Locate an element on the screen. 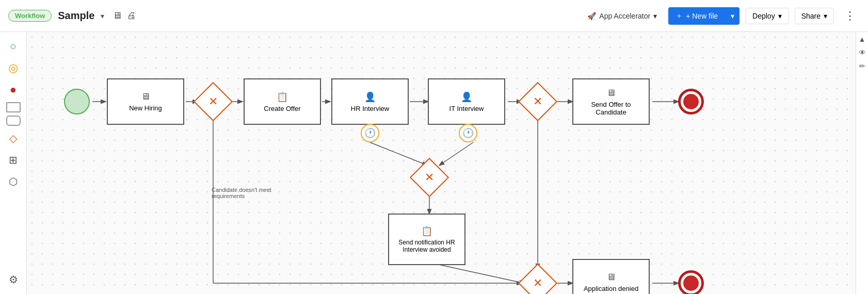 The image size is (868, 294). gateway-1-icon: ✕ is located at coordinates (213, 102).